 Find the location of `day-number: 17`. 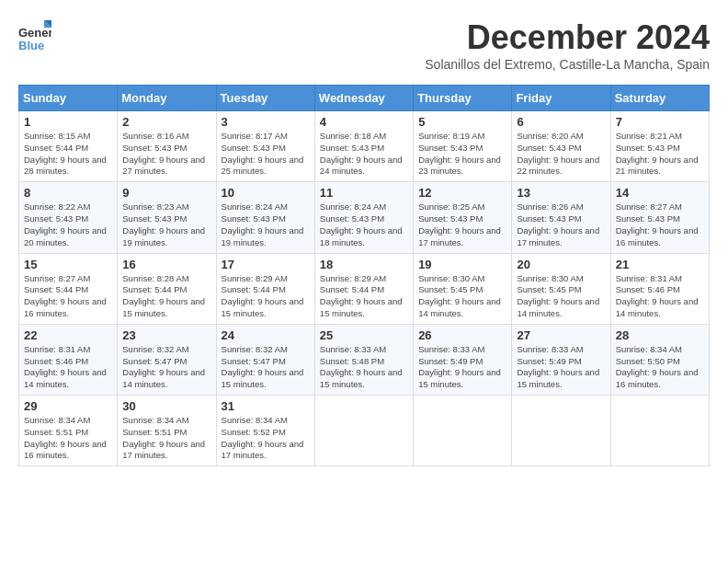

day-number: 17 is located at coordinates (266, 265).